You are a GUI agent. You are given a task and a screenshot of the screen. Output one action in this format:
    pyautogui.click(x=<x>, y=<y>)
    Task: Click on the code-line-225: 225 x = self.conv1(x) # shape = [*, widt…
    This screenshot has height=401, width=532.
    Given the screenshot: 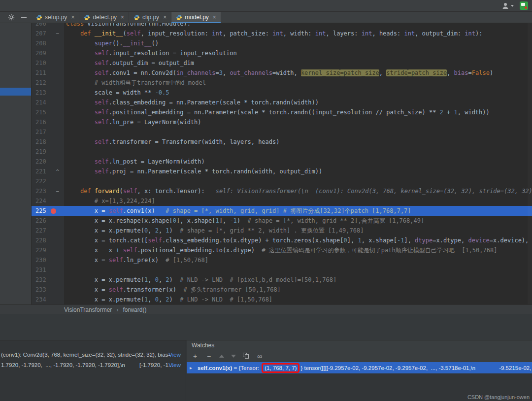 What is the action you would take?
    pyautogui.click(x=282, y=211)
    